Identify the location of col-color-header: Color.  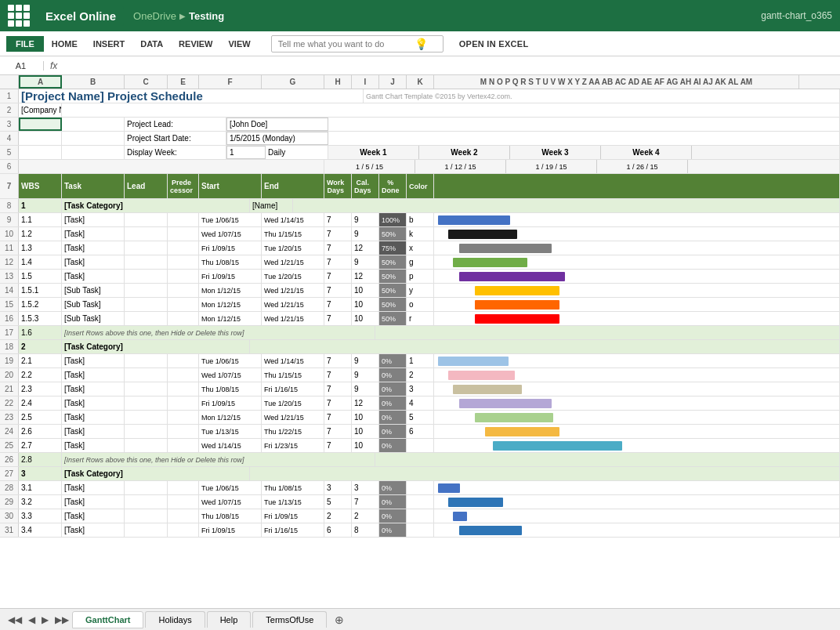
(420, 186).